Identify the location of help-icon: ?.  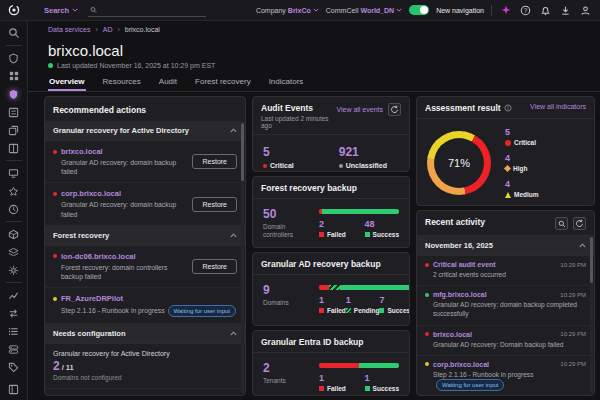
(526, 10).